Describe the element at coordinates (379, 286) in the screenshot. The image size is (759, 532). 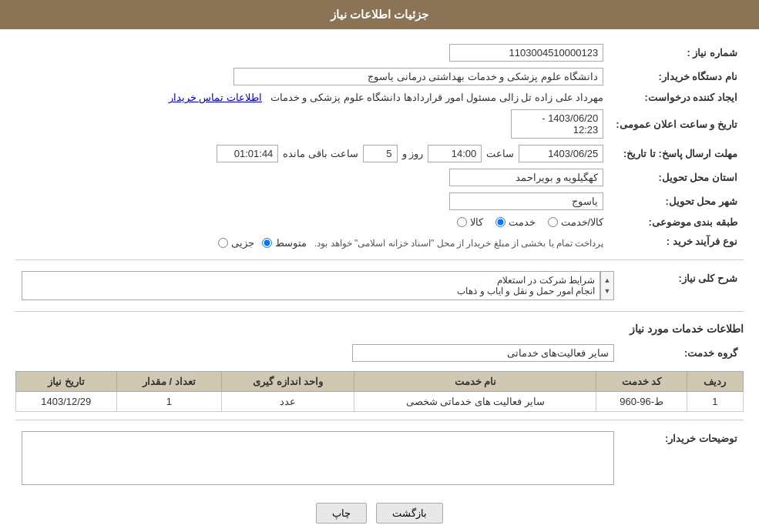
I see `description-row: شرح کلی نیاز: ▲ ▼ شرایط شرکت در استعلام …` at that location.